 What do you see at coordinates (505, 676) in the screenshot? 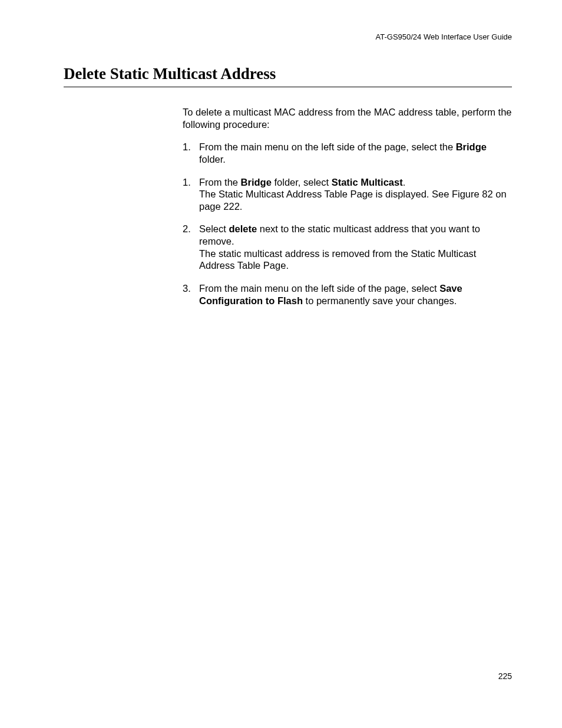
I see `page-number: 225` at bounding box center [505, 676].